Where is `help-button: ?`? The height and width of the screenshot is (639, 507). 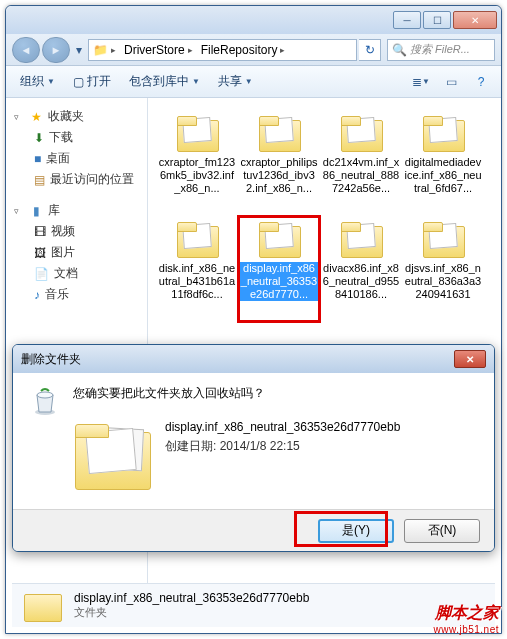
help-button: ? is located at coordinates (481, 82).